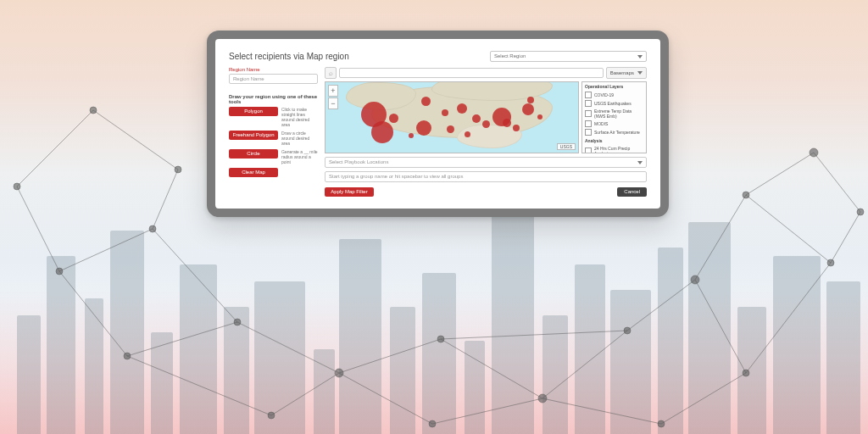 The image size is (868, 434). Describe the element at coordinates (471, 73) in the screenshot. I see `map-search-input` at that location.